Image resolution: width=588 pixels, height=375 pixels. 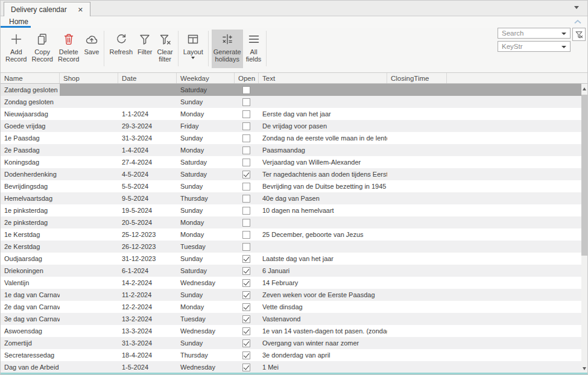 What do you see at coordinates (294, 222) in the screenshot?
I see `table-row: 2e pinksterdag20-5-2024Monday` at bounding box center [294, 222].